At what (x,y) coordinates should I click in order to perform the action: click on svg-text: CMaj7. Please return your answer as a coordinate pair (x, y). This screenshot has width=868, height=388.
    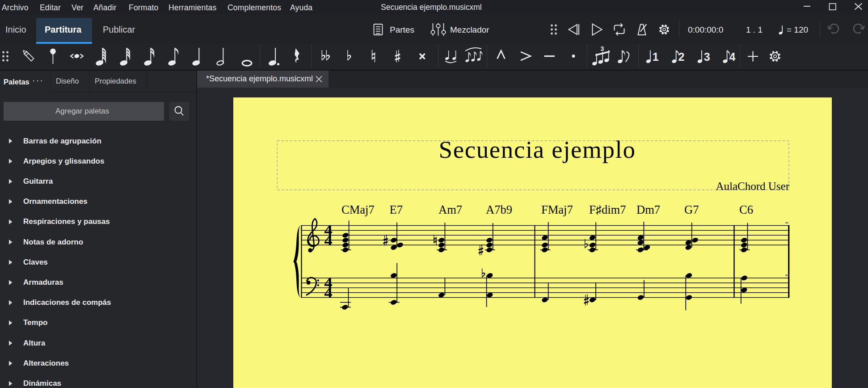
    Looking at the image, I should click on (358, 210).